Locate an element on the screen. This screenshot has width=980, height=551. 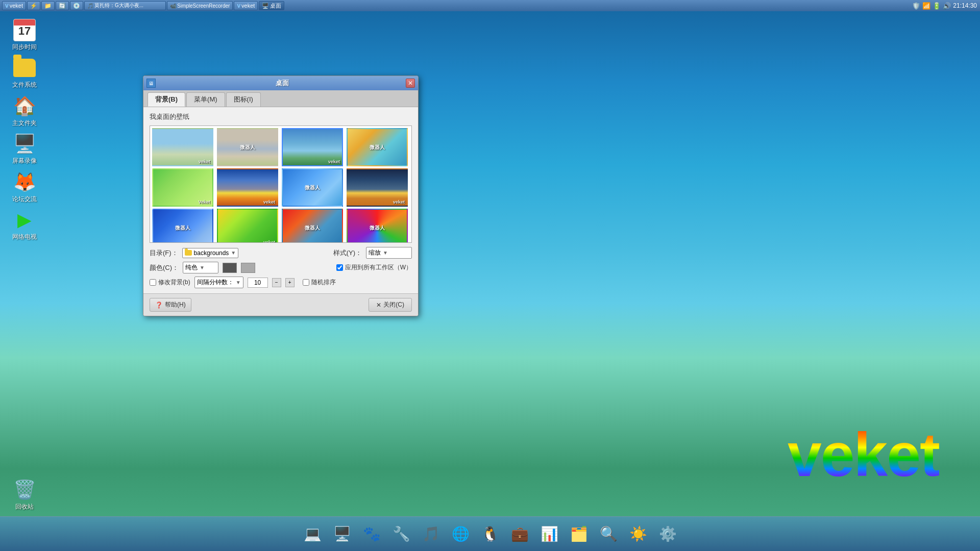
close-button: ✕ 关闭(C) is located at coordinates (390, 305).